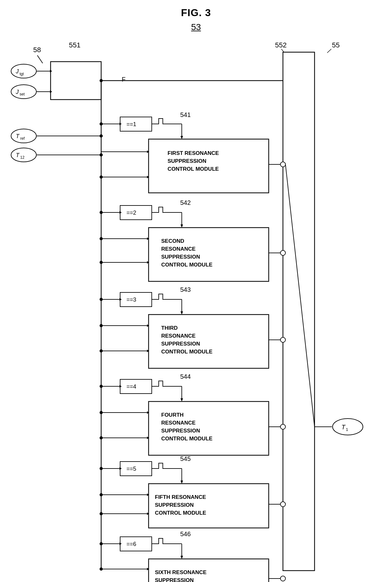  Describe the element at coordinates (178, 423) in the screenshot. I see `module4-text-line2: RESONANCE` at that location.